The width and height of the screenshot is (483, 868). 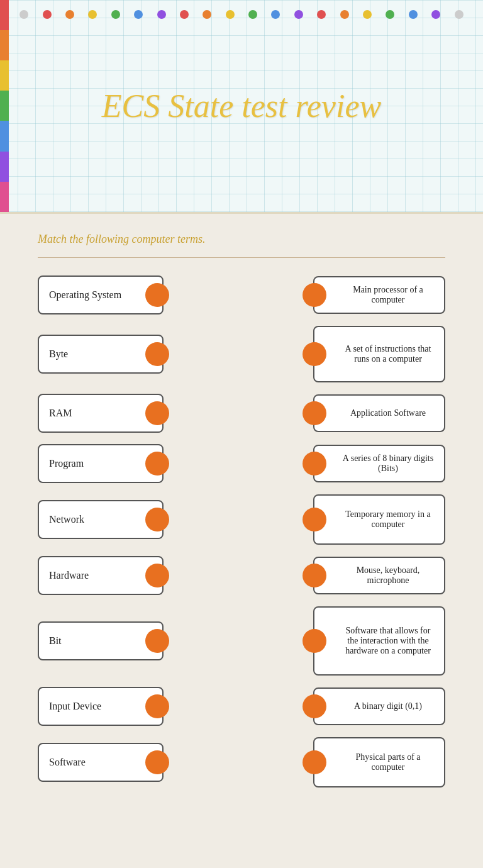 What do you see at coordinates (388, 641) in the screenshot?
I see `def-label: Software that allows for the interaction…` at bounding box center [388, 641].